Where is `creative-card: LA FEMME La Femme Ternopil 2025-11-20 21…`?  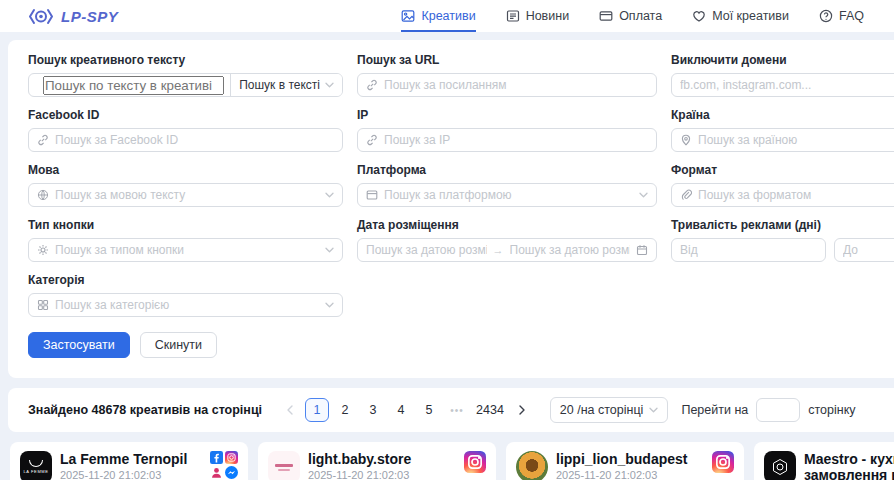 creative-card: LA FEMME La Femme Ternopil 2025-11-20 21… is located at coordinates (129, 461).